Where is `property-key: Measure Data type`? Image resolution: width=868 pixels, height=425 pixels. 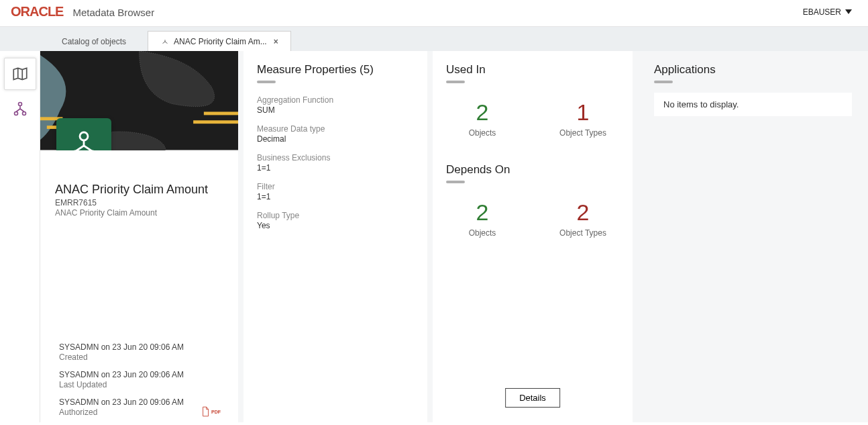 property-key: Measure Data type is located at coordinates (335, 129).